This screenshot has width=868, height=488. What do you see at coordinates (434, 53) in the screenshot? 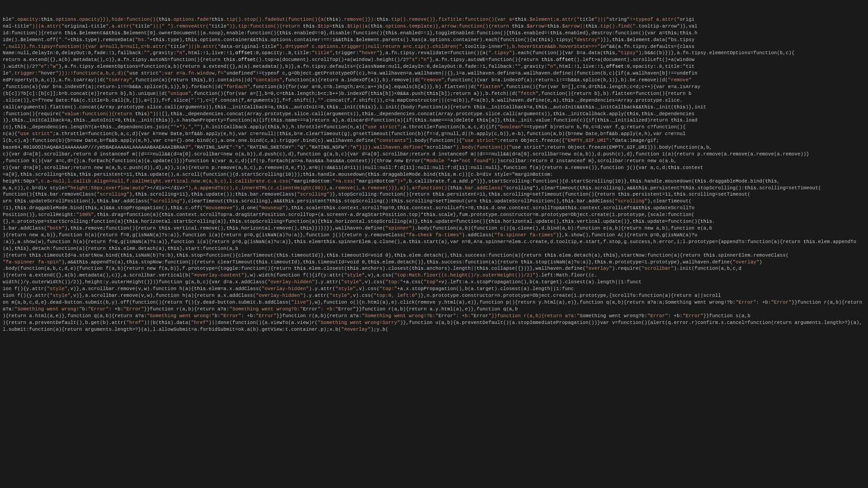
I see `code-line: Name:null,delayIn:0,delayOut:0,fade:!1,f…` at bounding box center [434, 53].